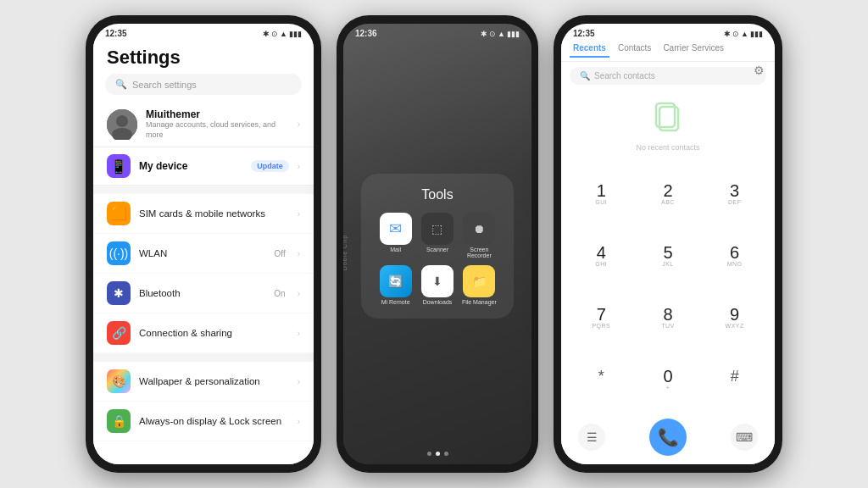  Describe the element at coordinates (203, 254) in the screenshot. I see `settings-item-wlan: ((·)) WLAN Off ›` at that location.